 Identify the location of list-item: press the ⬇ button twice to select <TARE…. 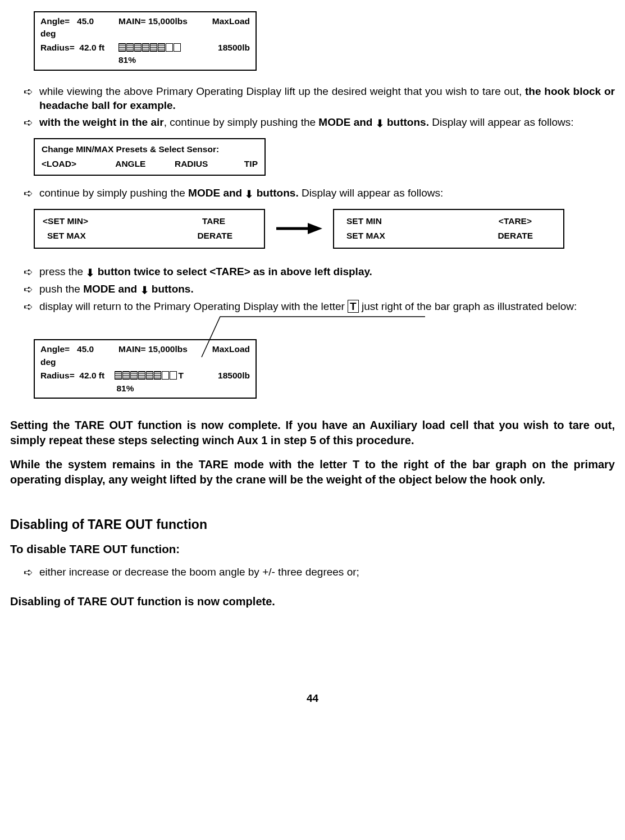
(319, 272).